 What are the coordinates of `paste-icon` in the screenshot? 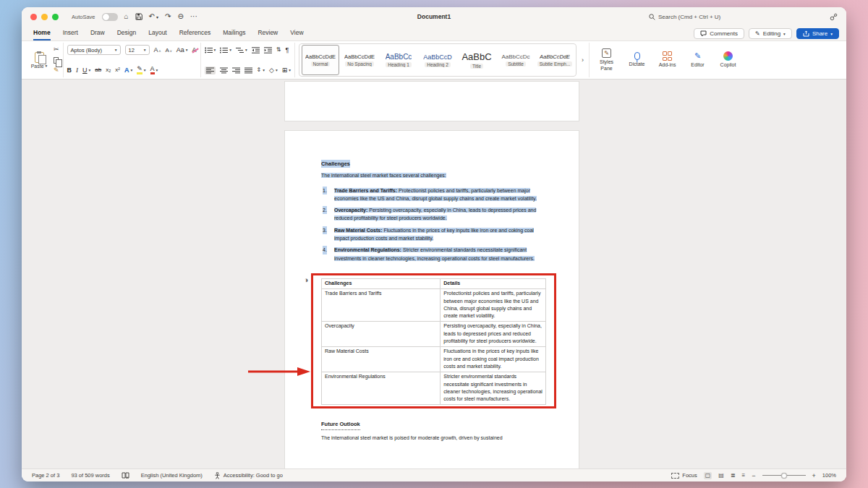 It's located at (39, 58).